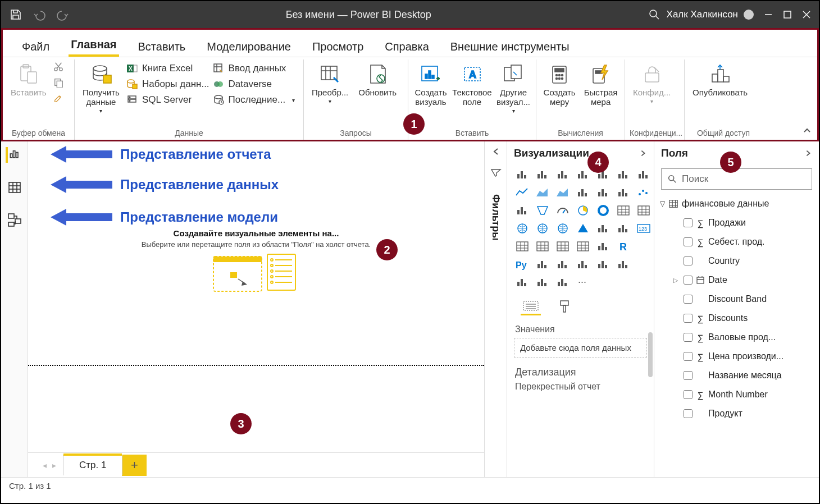  Describe the element at coordinates (737, 299) in the screenshot. I see `field-discount-band: Discount Band` at that location.